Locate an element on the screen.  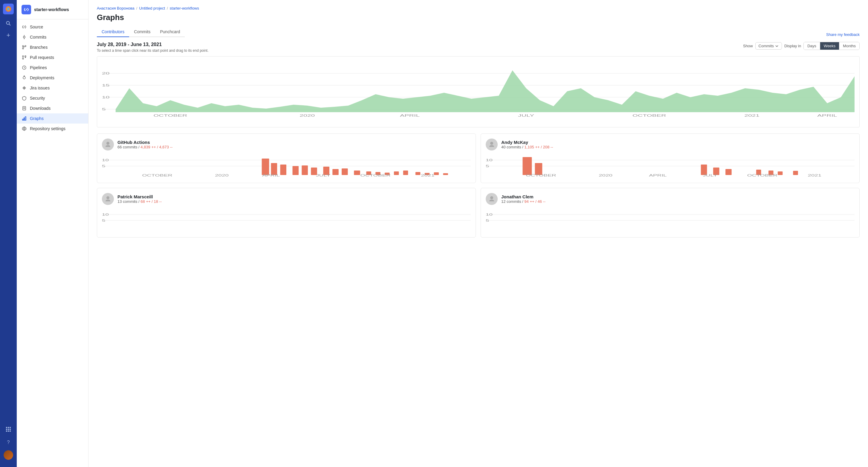
svg-text: 5 is located at coordinates (103, 221).